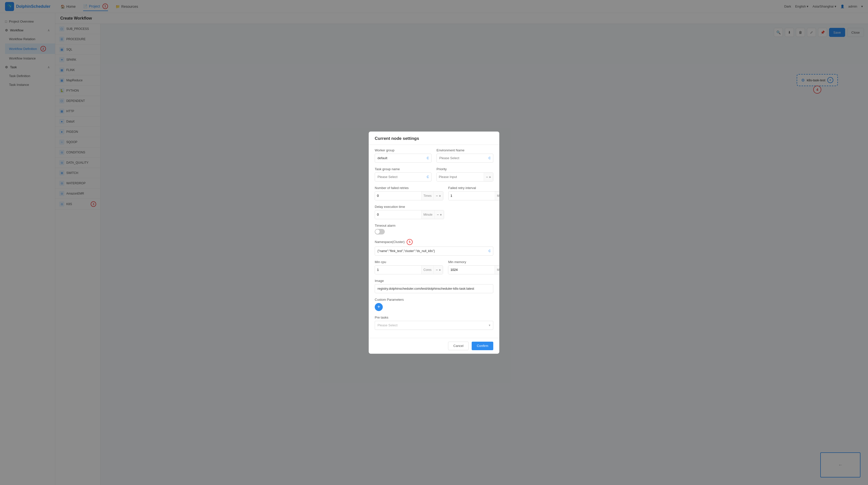 Image resolution: width=868 pixels, height=485 pixels. What do you see at coordinates (403, 158) in the screenshot?
I see `worker-group-input-container: C` at bounding box center [403, 158].